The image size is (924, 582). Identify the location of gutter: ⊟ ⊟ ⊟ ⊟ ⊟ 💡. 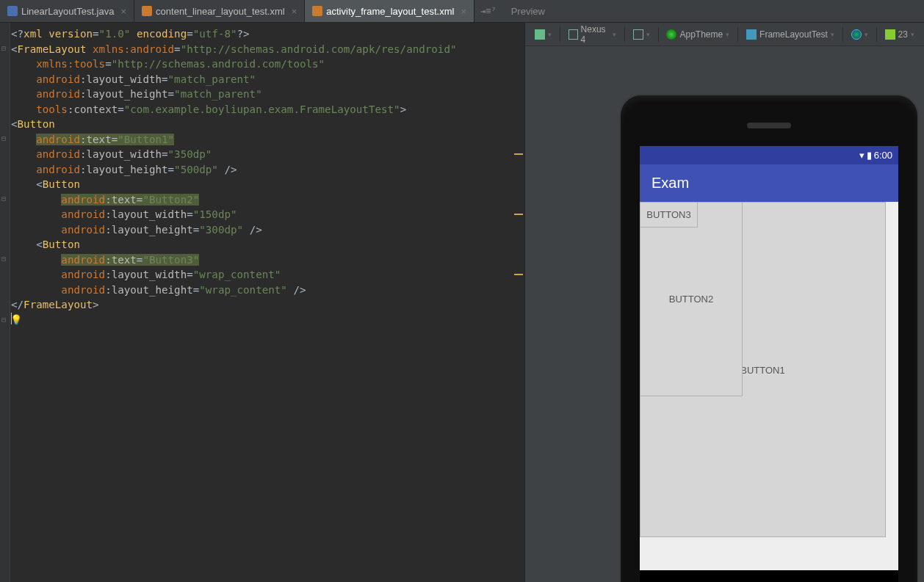
(5, 302).